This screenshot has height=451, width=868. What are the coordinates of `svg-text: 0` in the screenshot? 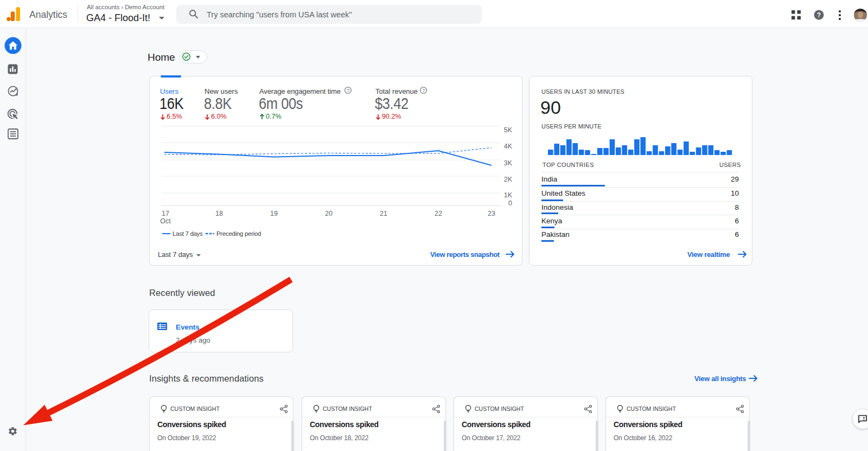 It's located at (510, 203).